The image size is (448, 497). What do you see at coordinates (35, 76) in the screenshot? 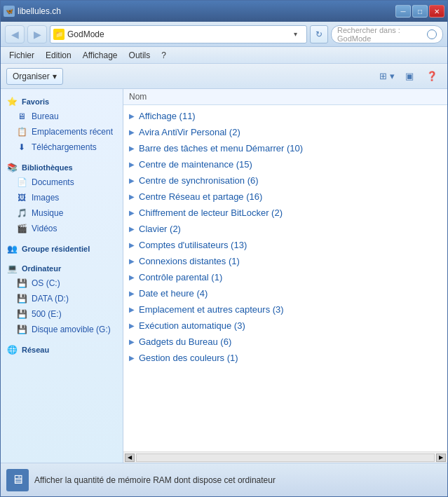
I see `organise-button: Organiser ▾` at bounding box center [35, 76].